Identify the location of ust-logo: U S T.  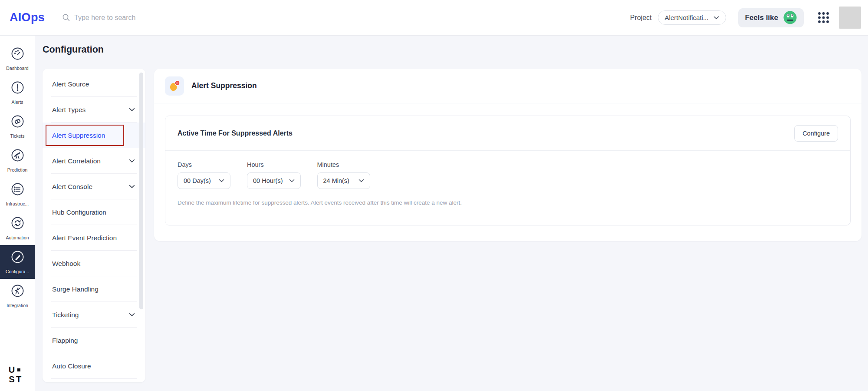
(15, 374).